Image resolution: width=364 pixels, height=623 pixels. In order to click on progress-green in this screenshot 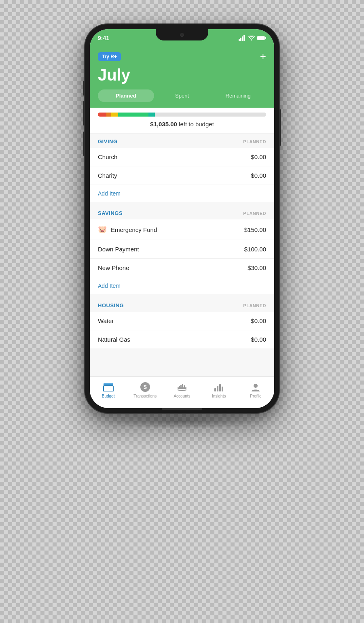, I will do `click(133, 115)`.